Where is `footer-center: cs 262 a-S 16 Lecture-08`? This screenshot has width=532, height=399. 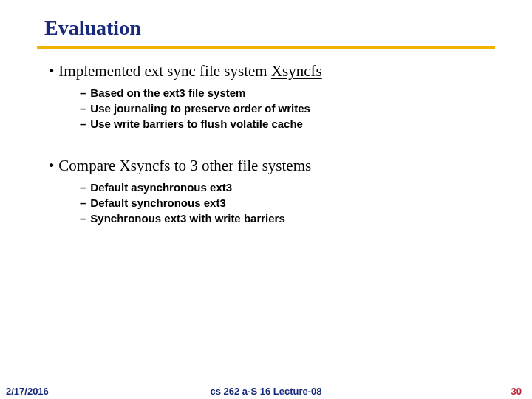 footer-center: cs 262 a-S 16 Lecture-08 is located at coordinates (266, 392).